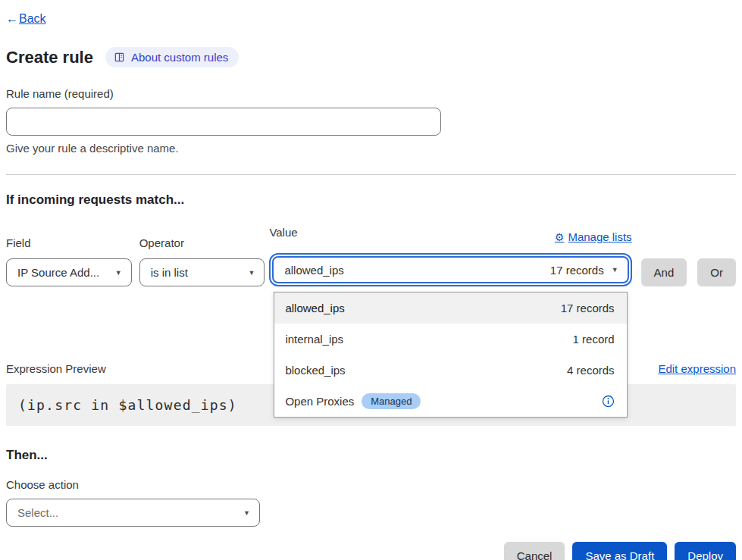  I want to click on list-option-name: Open Proxies, so click(320, 402).